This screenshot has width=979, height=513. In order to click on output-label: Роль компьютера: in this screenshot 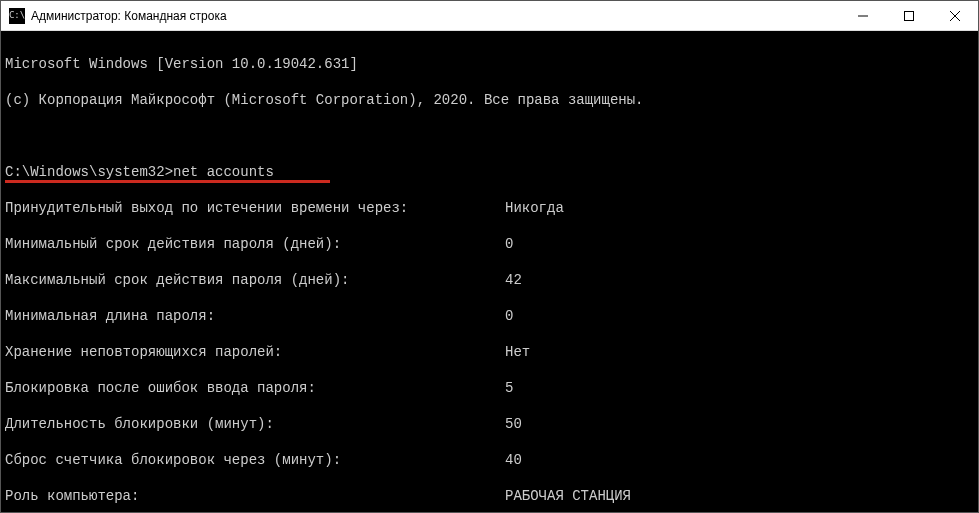, I will do `click(255, 496)`.